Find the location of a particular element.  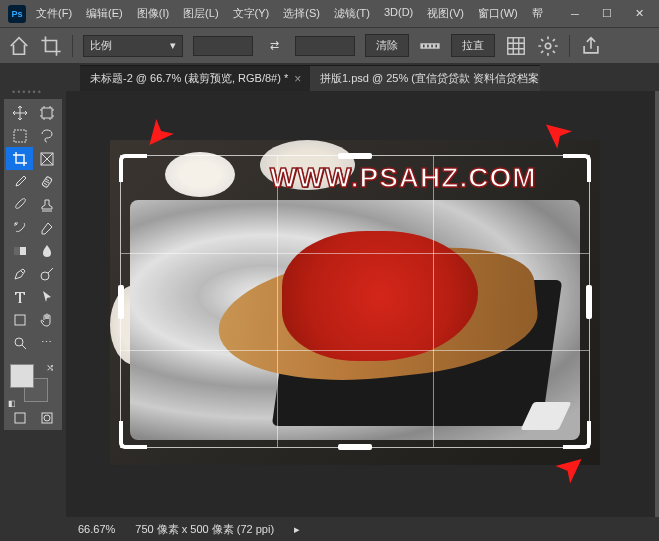

history-brush-tool is located at coordinates (20, 228).